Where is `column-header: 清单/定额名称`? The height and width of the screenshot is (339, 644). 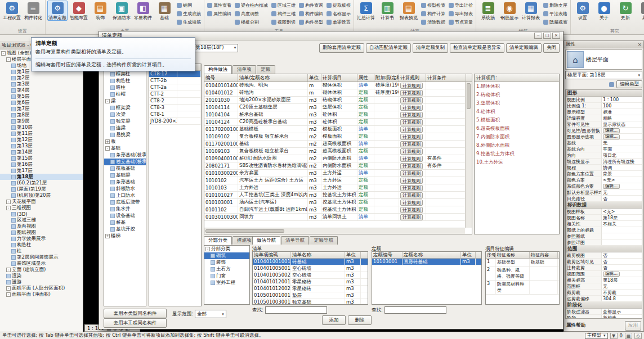 column-header: 清单/定额名称 is located at coordinates (273, 78).